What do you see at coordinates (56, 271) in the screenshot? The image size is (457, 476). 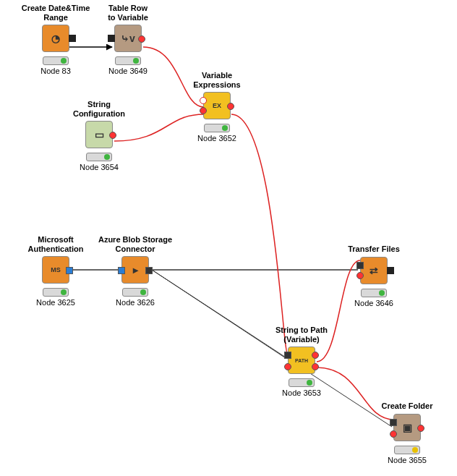 I see `key-icon: MS` at bounding box center [56, 271].